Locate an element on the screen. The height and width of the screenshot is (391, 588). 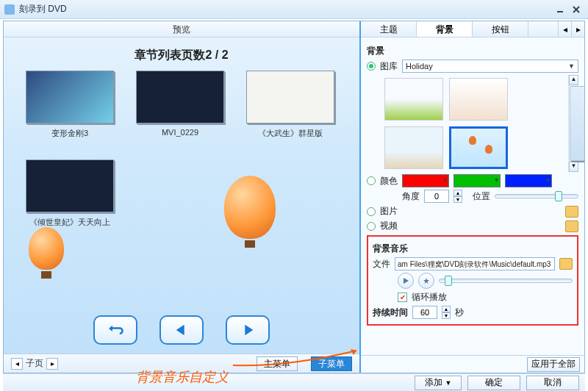
settings-tabs: 主题 背景 按钮 ◂ ▸ is located at coordinates (473, 29).